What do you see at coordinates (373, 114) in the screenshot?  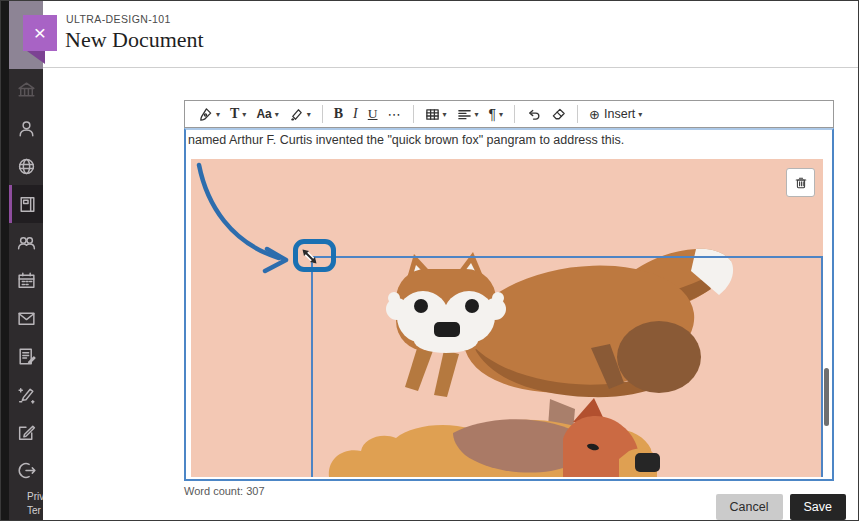 I see `underline-button: U` at bounding box center [373, 114].